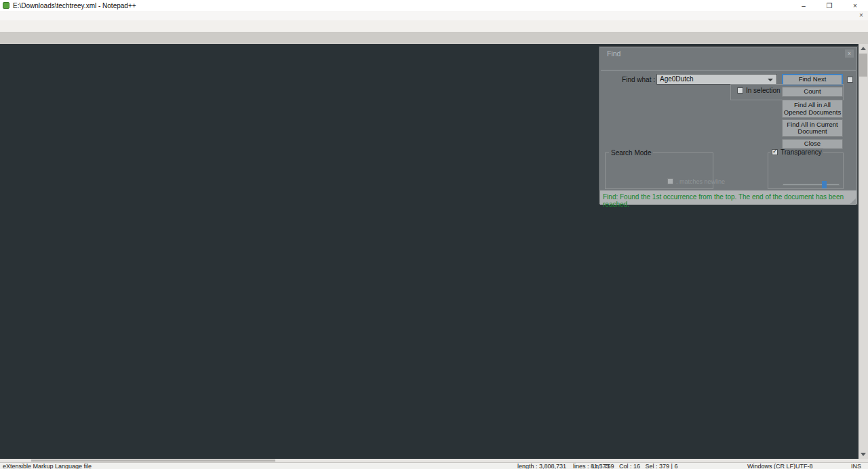  Describe the element at coordinates (863, 251) in the screenshot. I see `vertical-scrollbar` at that location.